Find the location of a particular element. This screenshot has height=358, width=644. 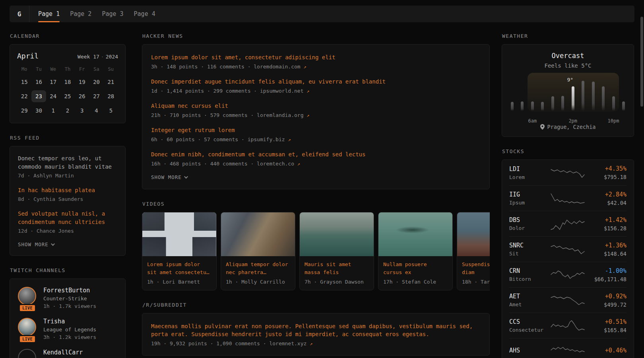

temperature-bars: 9° is located at coordinates (568, 92).